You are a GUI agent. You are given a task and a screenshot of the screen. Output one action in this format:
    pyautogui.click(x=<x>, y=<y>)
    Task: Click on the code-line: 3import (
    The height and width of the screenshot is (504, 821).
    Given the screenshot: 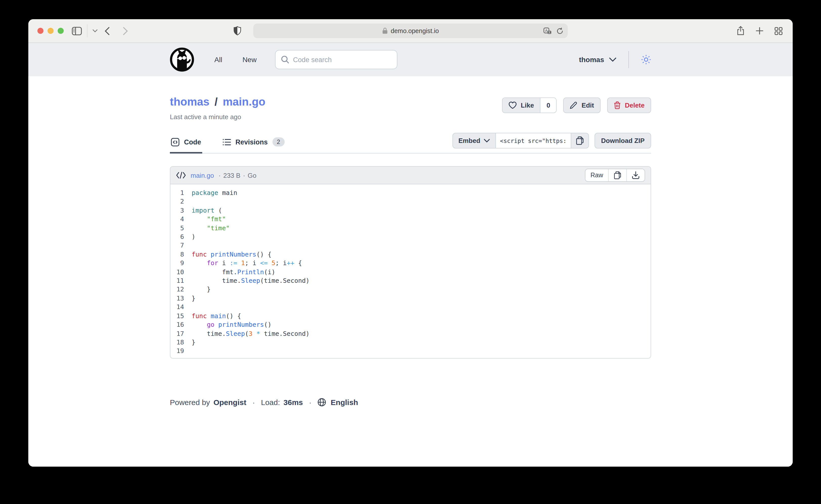 What is the action you would take?
    pyautogui.click(x=410, y=211)
    